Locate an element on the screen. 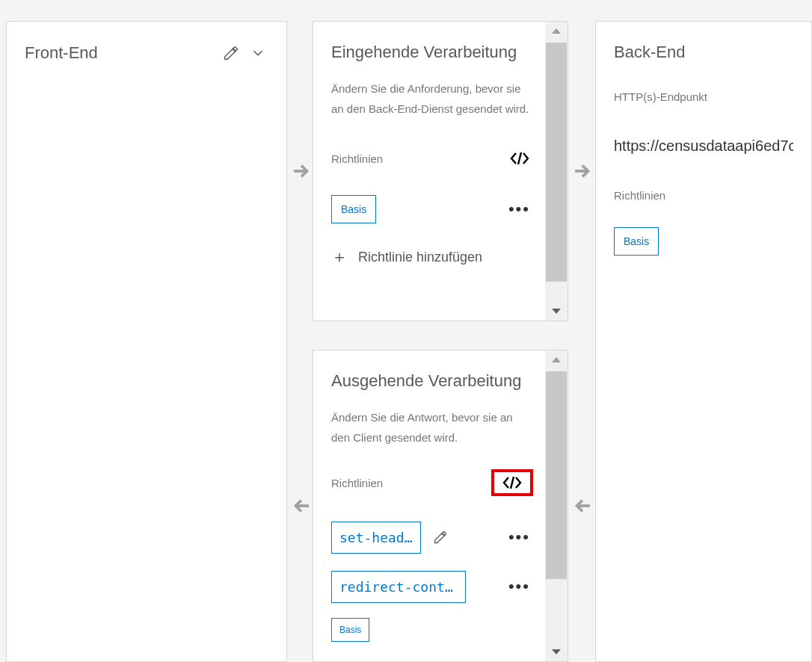 Image resolution: width=812 pixels, height=662 pixels. inbound-description: Ändern Sie die Anforderung, bevor sie an… is located at coordinates (446, 99).